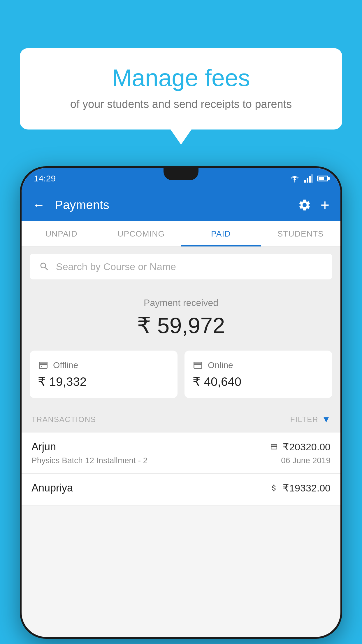 Image resolution: width=362 pixels, height=644 pixels. What do you see at coordinates (45, 178) in the screenshot?
I see `status-time: 14:29` at bounding box center [45, 178].